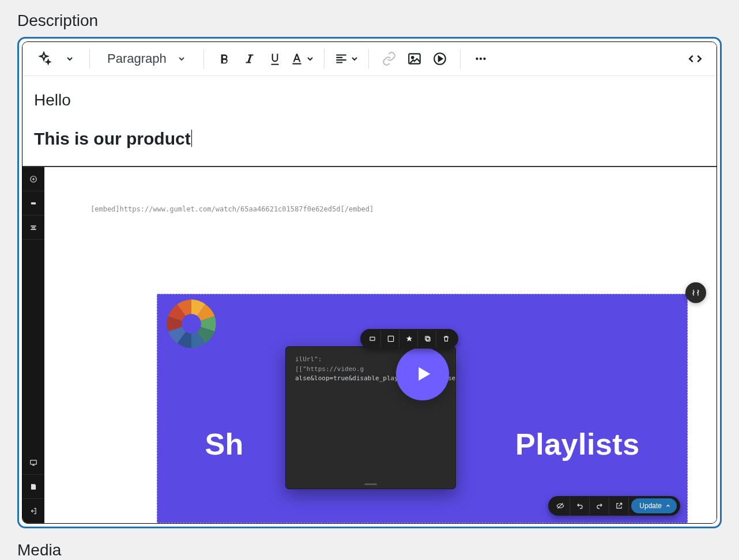 The width and height of the screenshot is (739, 560). I want to click on center-button, so click(33, 228).